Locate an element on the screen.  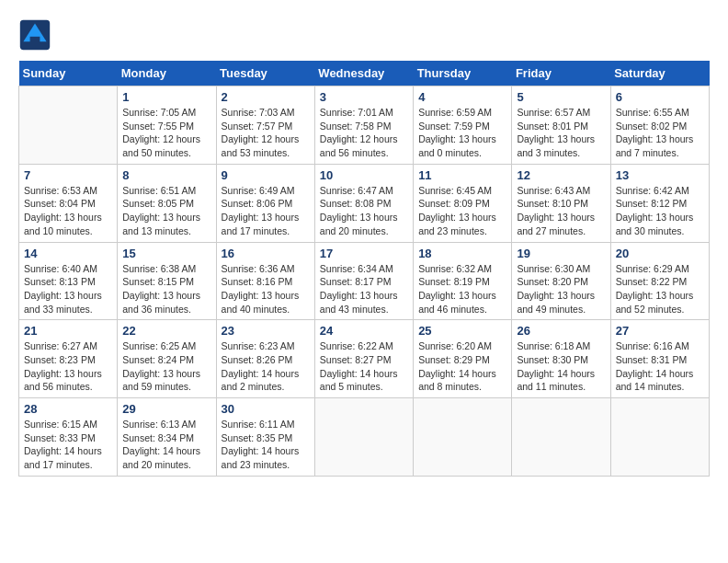
day-info: Sunrise: 6:22 AM Sunset: 8:27 PM Dayligh… is located at coordinates (364, 366).